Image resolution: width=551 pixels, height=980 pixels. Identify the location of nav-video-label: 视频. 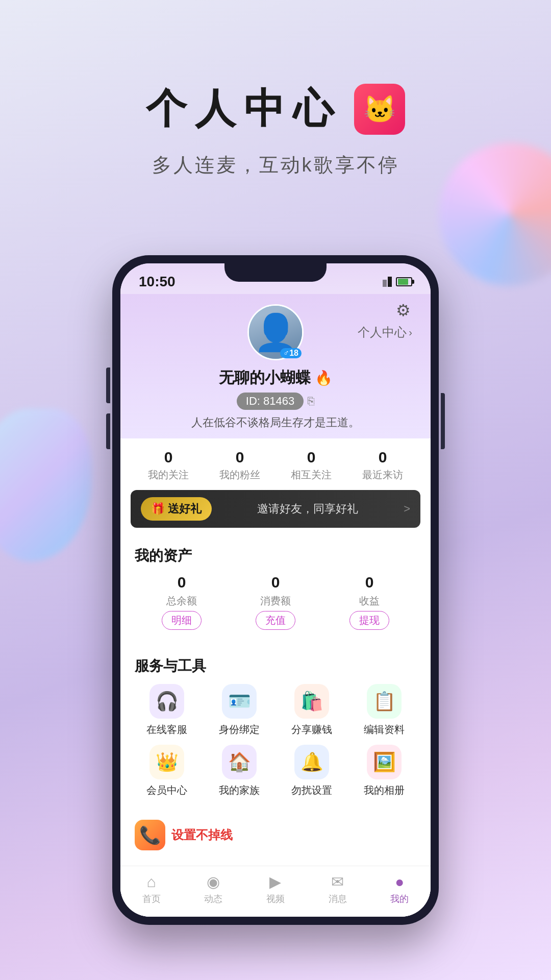
(276, 899).